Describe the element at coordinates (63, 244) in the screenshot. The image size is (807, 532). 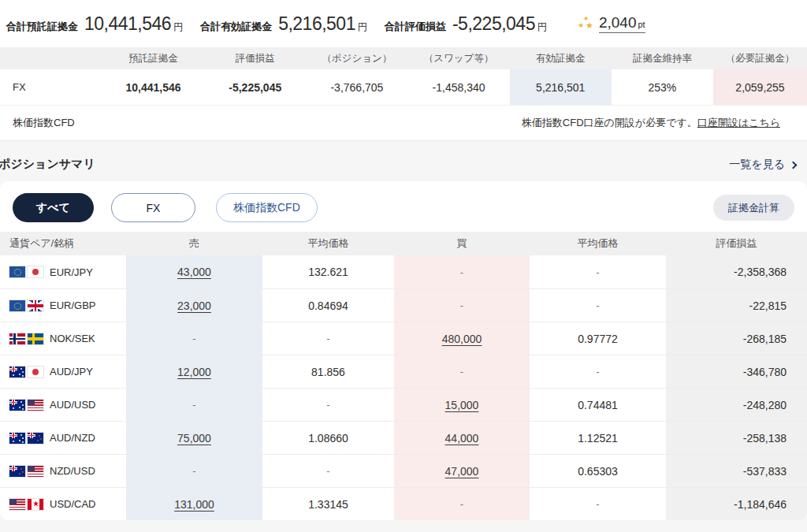
I see `header-currency-pair: 通貨ペア/銘柄` at that location.